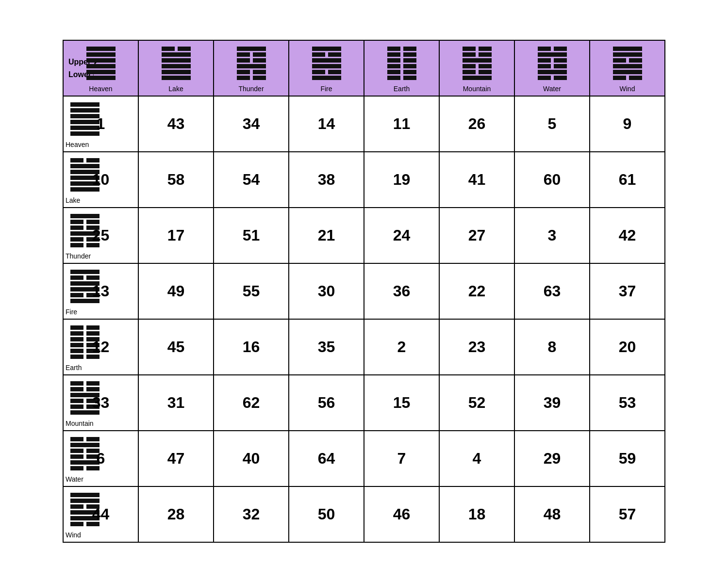 The width and height of the screenshot is (728, 582). I want to click on table-cell: 64, so click(326, 459).